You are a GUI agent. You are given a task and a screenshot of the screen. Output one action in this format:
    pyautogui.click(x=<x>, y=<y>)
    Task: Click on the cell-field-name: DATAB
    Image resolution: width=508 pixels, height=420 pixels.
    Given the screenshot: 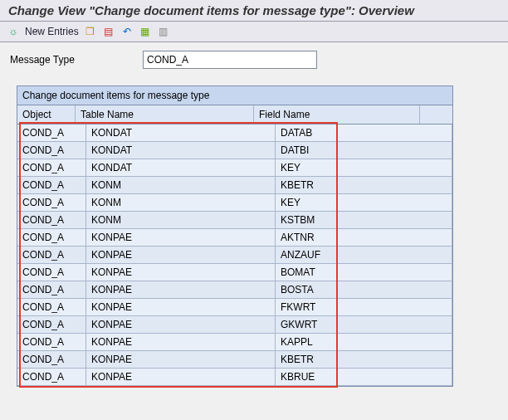 What is the action you would take?
    pyautogui.click(x=364, y=133)
    